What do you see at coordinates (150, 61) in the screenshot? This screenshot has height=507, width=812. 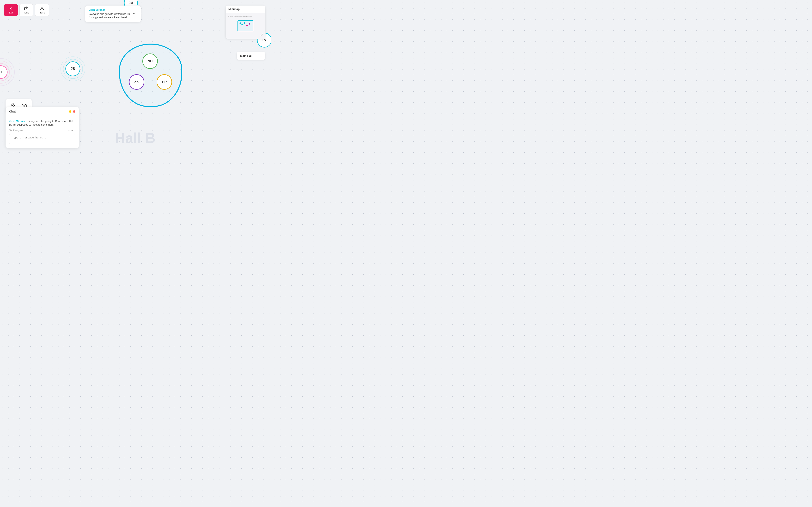 I see `avatar-nh-container: NH` at bounding box center [150, 61].